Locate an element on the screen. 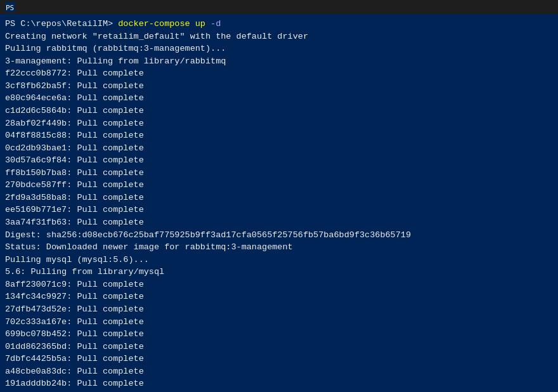 The image size is (558, 392). terminal-line: c1d2d6c5864b: Pull complete is located at coordinates (279, 111).